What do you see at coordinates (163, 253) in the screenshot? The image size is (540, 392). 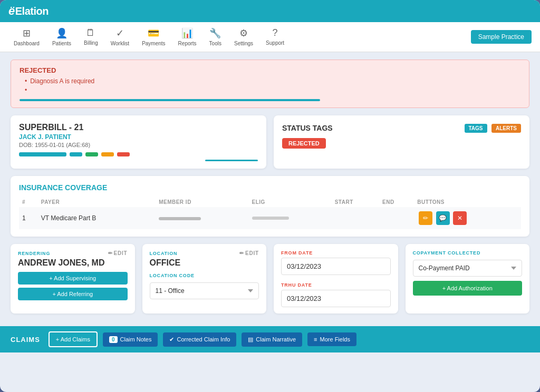 I see `location-label-text: LOCATION` at bounding box center [163, 253].